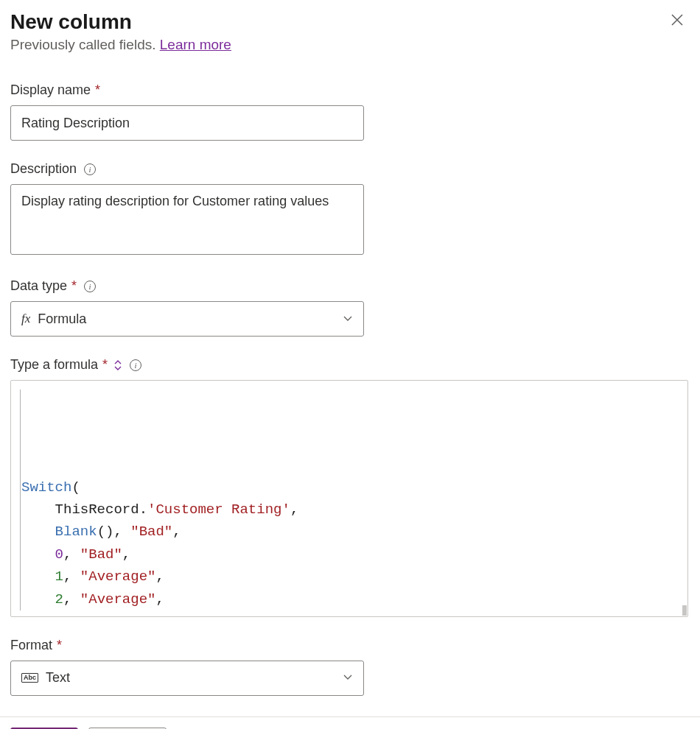  Describe the element at coordinates (350, 645) in the screenshot. I see `format-label: Format *` at that location.